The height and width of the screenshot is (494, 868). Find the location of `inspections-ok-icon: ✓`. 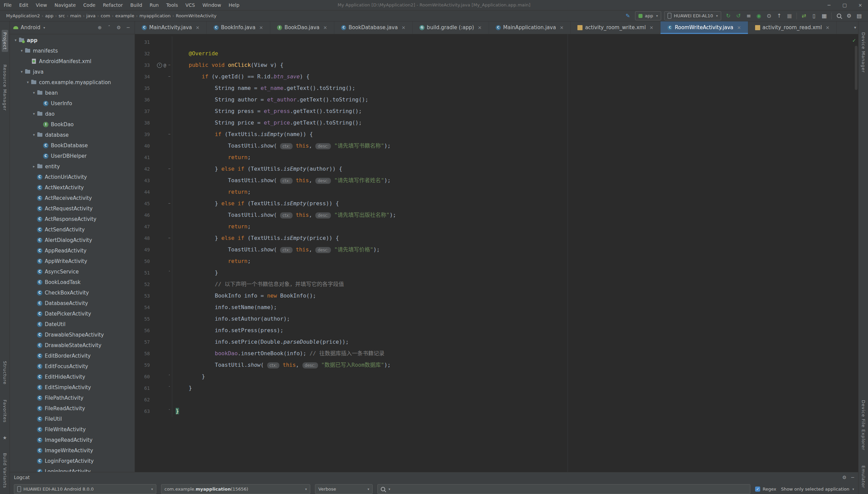

inspections-ok-icon: ✓ is located at coordinates (854, 40).